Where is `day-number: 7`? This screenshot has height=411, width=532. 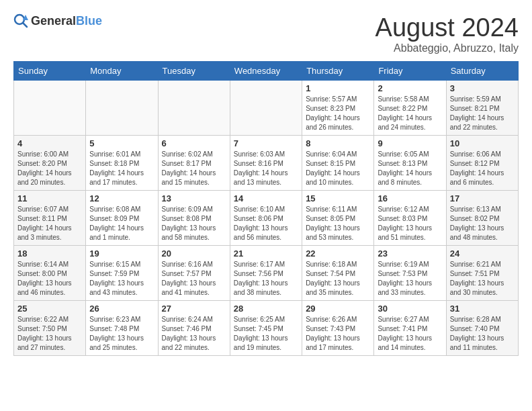 day-number: 7 is located at coordinates (266, 144).